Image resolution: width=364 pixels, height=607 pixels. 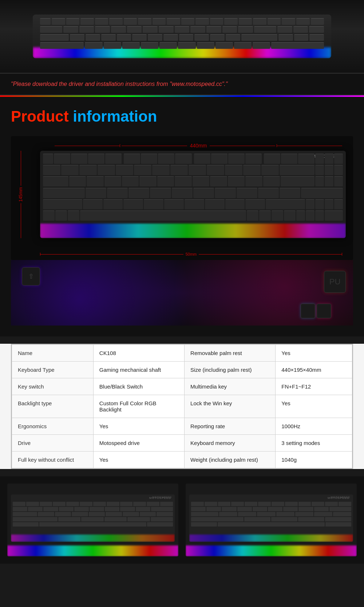 What do you see at coordinates (198, 146) in the screenshot?
I see `dimension-width: 440mm` at bounding box center [198, 146].